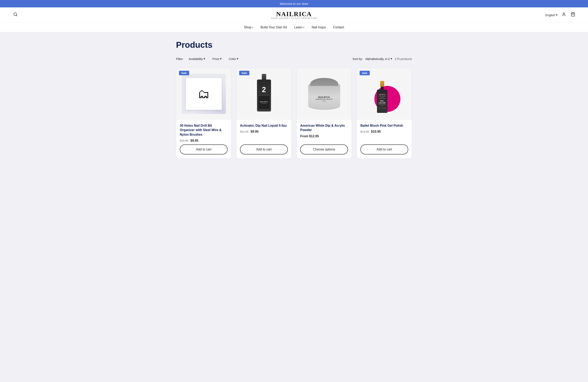  What do you see at coordinates (324, 94) in the screenshot?
I see `product-image-3: NaILRiCA AMERICAN WHITE 2OZ` at bounding box center [324, 94].